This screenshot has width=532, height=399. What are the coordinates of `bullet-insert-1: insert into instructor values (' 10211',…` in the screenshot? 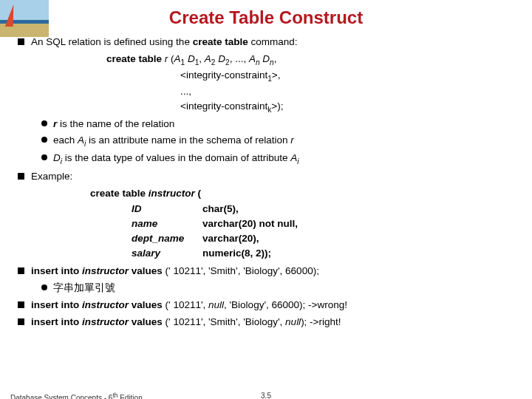 It's located at (266, 271).